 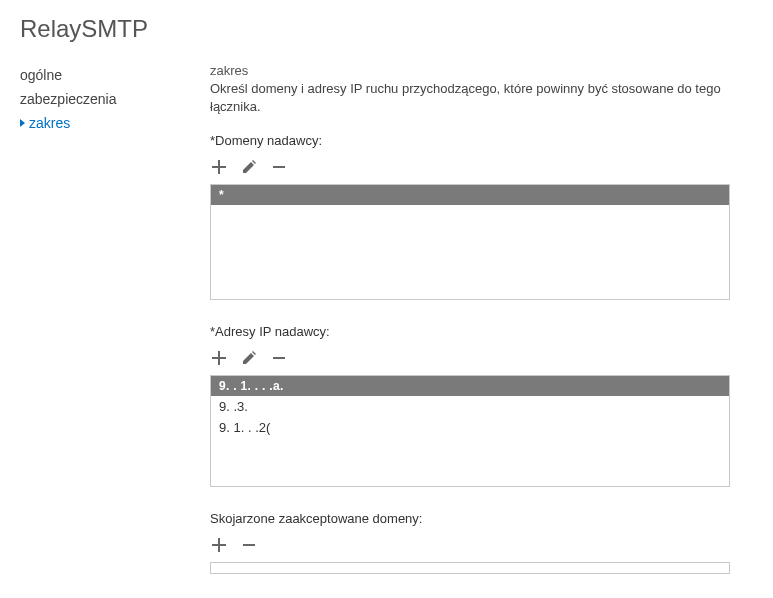 I want to click on sidebar-item-label: ogólne, so click(x=41, y=75).